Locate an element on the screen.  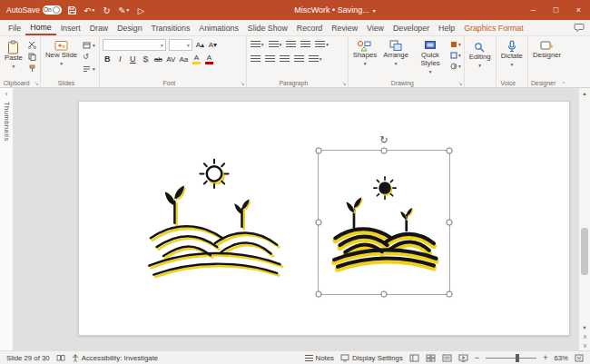
tab-record: Record is located at coordinates (310, 27).